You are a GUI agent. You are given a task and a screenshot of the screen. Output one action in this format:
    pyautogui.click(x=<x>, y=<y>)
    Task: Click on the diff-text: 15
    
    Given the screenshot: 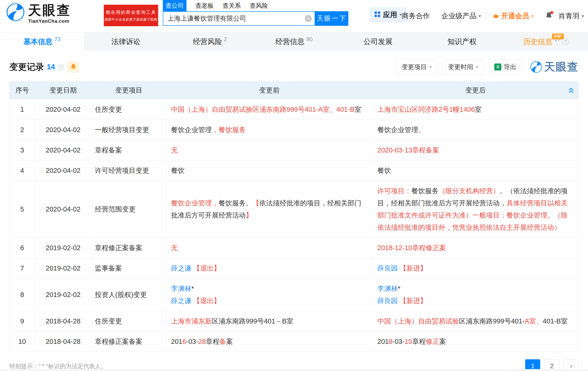 What is the action you would take?
    pyautogui.click(x=408, y=341)
    